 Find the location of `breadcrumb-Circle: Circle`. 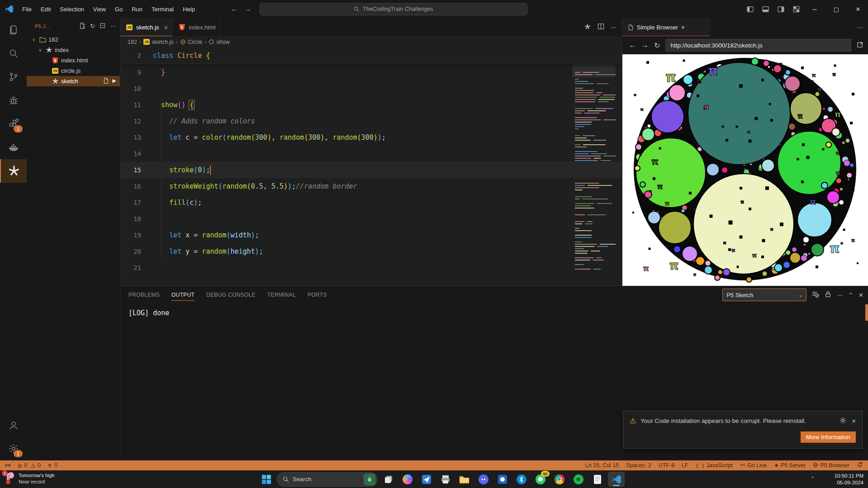

breadcrumb-Circle: Circle is located at coordinates (191, 42).